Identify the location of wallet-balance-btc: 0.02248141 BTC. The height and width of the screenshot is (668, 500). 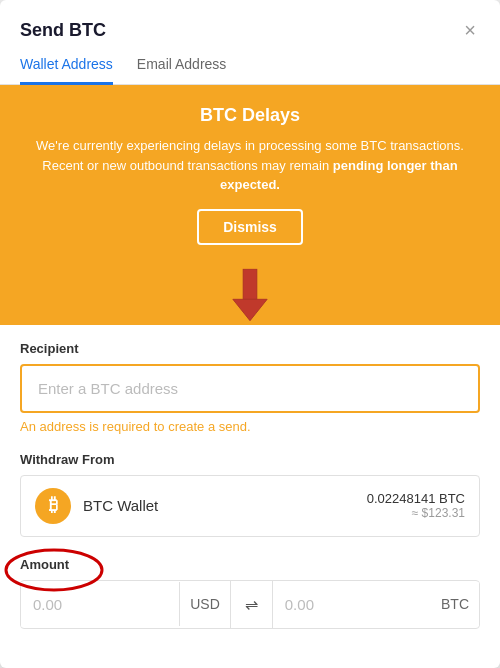
(416, 498).